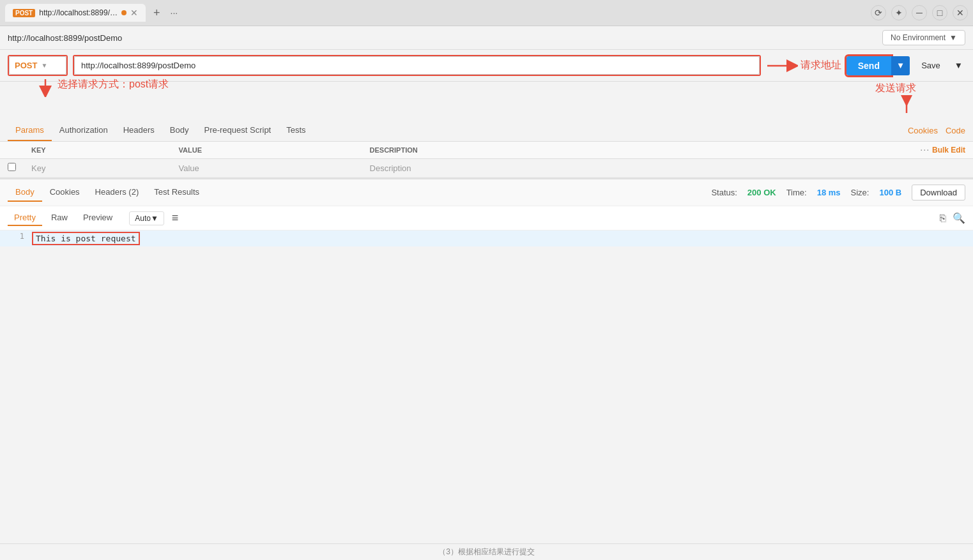 This screenshot has width=973, height=560. What do you see at coordinates (487, 160) in the screenshot?
I see `params-section: KEY VALUE DESCRIPTION ··· Bulk Edit Key …` at bounding box center [487, 160].